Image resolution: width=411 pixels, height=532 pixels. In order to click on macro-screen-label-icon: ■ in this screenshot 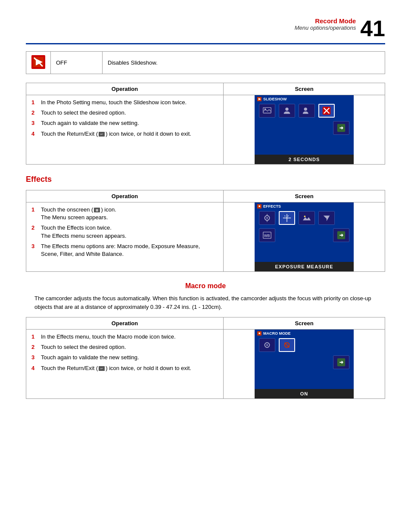, I will do `click(259, 333)`.